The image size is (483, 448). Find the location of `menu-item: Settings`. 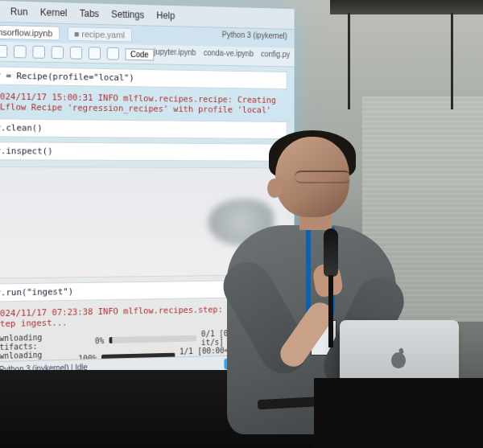

menu-item: Settings is located at coordinates (127, 14).